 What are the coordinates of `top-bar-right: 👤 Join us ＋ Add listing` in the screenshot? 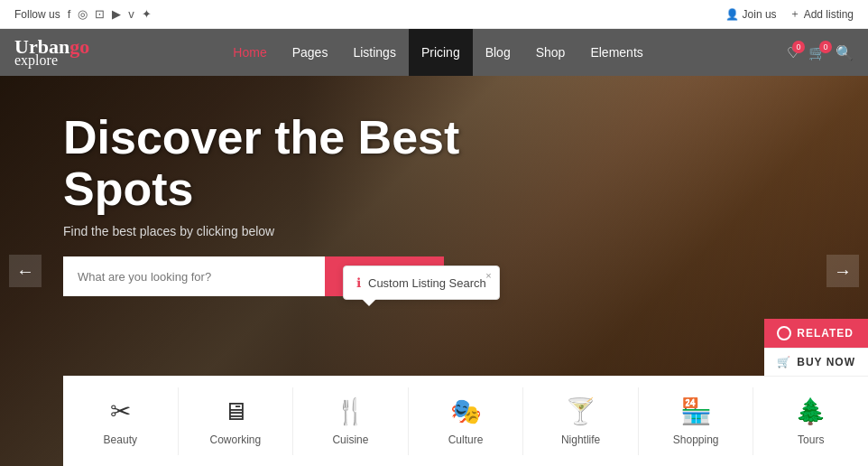 It's located at (790, 14).